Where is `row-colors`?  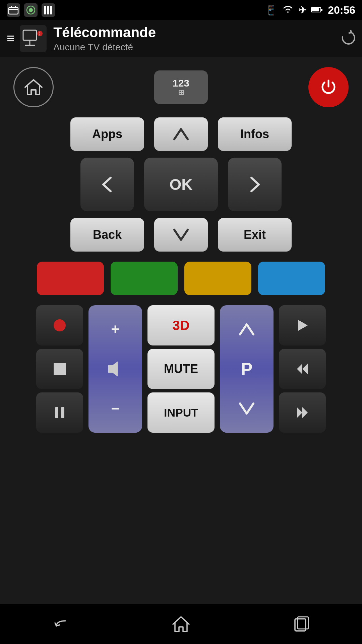
row-colors is located at coordinates (181, 278).